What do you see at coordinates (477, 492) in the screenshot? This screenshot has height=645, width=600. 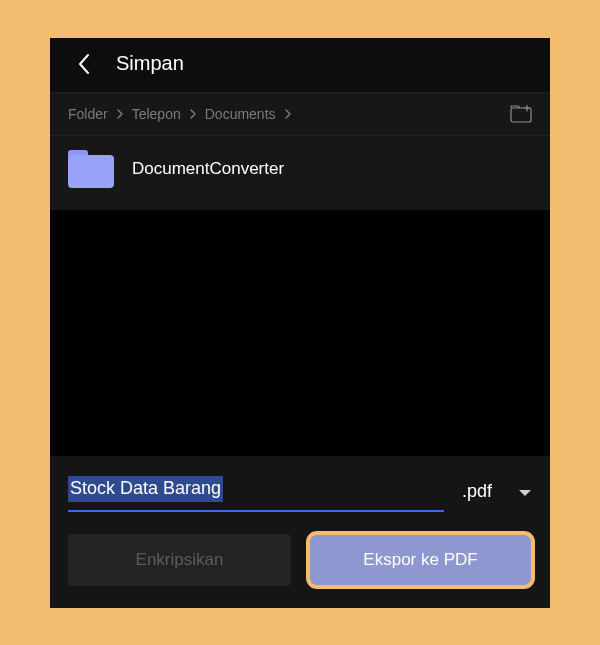 I see `extension-label: .pdf` at bounding box center [477, 492].